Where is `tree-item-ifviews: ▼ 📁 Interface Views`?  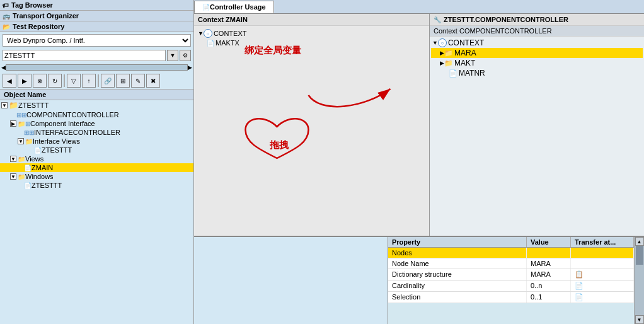
tree-item-ifviews: ▼ 📁 Interface Views is located at coordinates (97, 141).